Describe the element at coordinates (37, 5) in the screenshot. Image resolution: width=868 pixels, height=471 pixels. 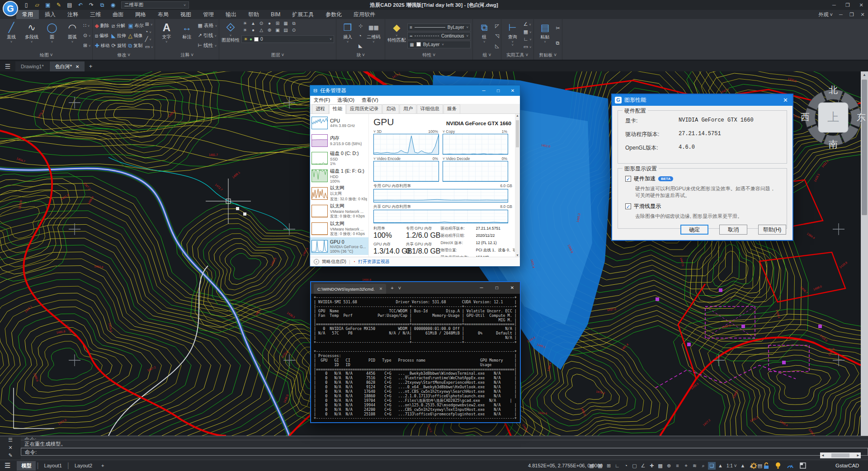
I see `open-folder-icon: ▱` at that location.